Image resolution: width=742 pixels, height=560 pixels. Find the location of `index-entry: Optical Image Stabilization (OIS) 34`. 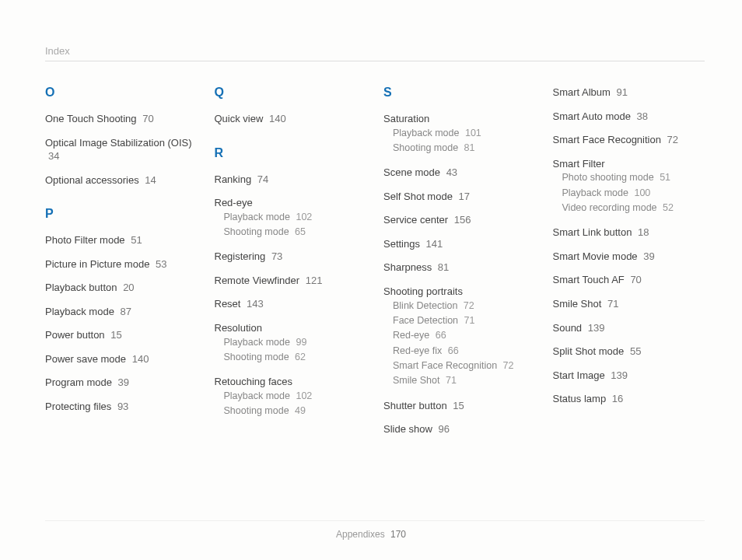

index-entry: Optical Image Stabilization (OIS) 34 is located at coordinates (121, 149).